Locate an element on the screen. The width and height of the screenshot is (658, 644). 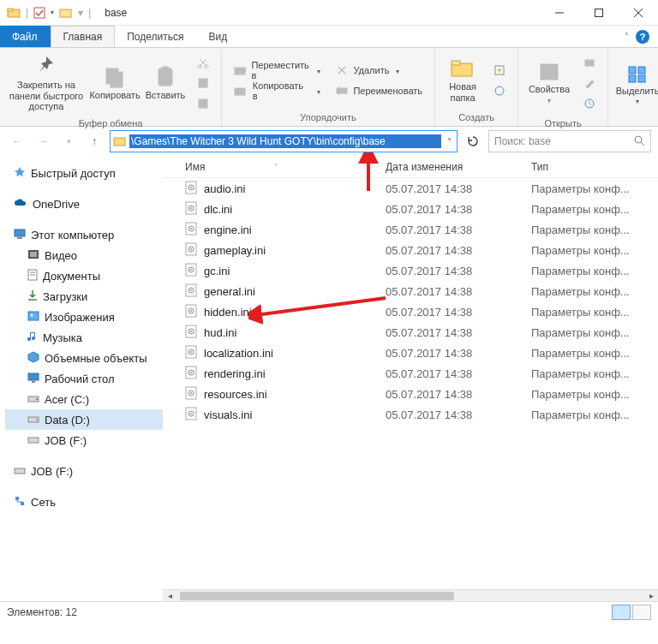
file-name: audio.ini is located at coordinates (224, 188).